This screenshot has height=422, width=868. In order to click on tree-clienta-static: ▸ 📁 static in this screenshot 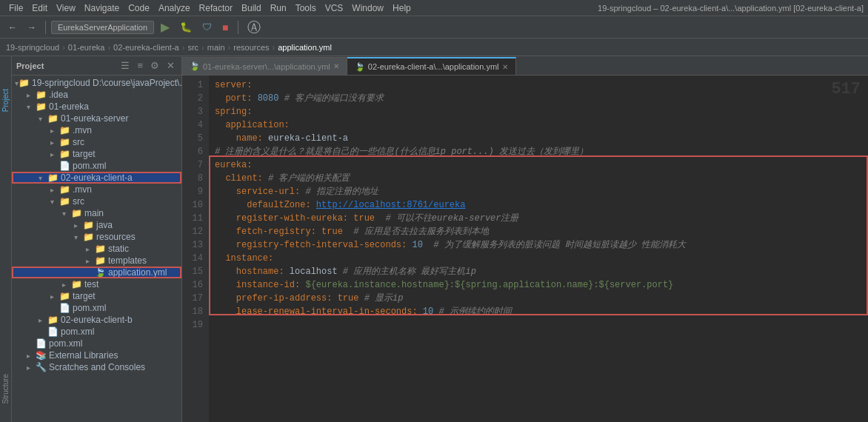, I will do `click(96, 249)`.